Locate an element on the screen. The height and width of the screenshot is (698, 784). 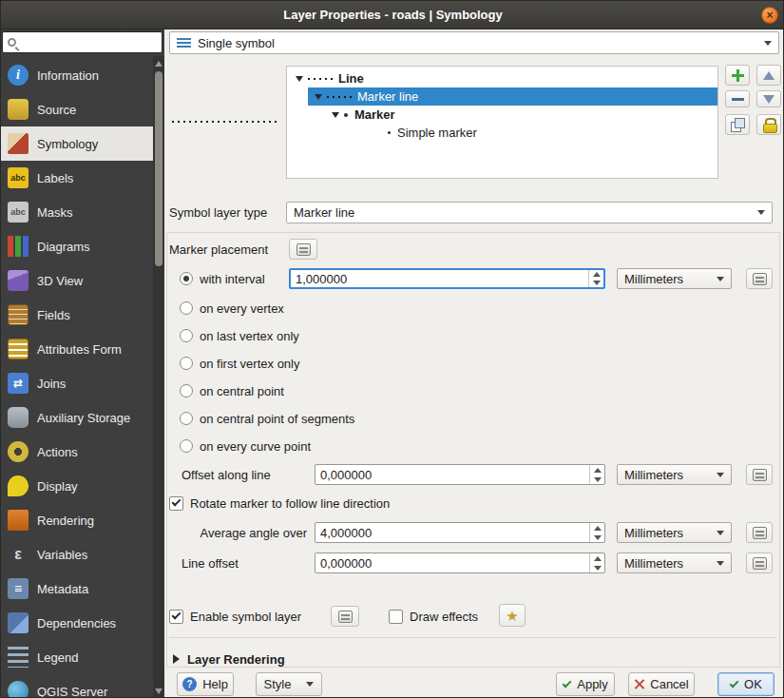
sidebar-scrollbar is located at coordinates (159, 377).